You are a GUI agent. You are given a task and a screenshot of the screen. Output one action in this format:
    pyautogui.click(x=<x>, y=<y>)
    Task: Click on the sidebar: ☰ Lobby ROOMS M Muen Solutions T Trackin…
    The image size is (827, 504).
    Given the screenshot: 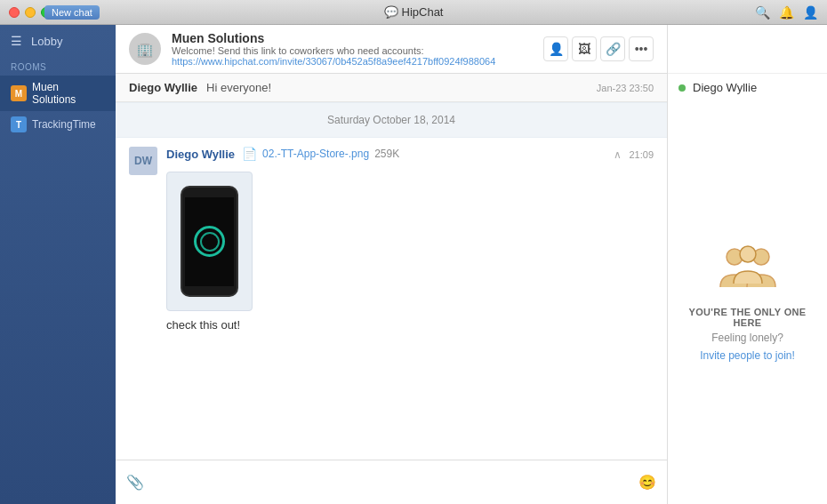 What is the action you would take?
    pyautogui.click(x=58, y=265)
    